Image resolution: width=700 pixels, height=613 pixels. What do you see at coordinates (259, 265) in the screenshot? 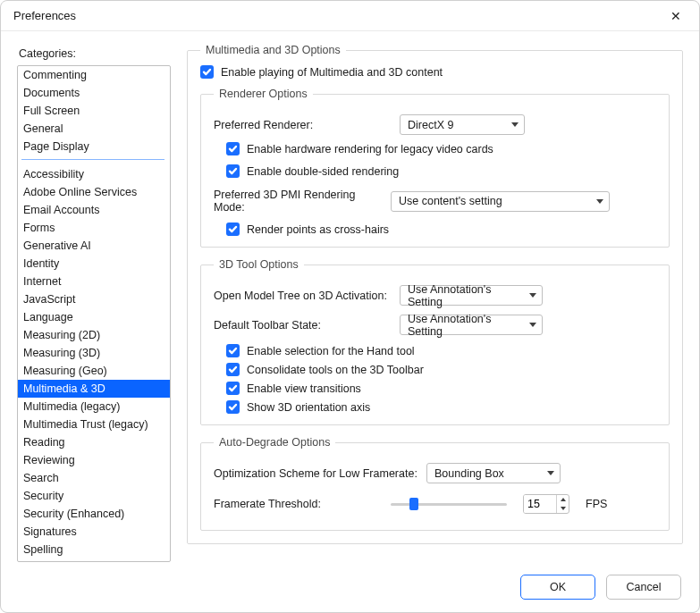
I see `group-legend: 3D Tool Options` at bounding box center [259, 265].